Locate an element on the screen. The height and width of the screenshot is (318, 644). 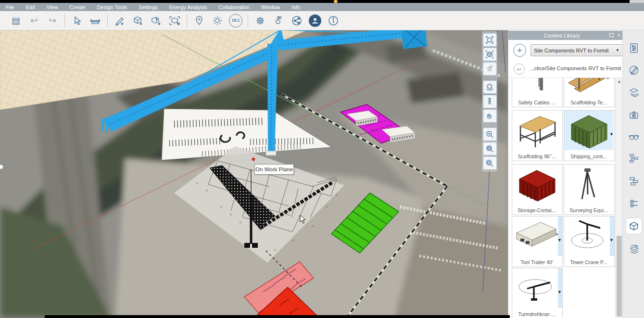
redo-icon: ↪ is located at coordinates (52, 21).